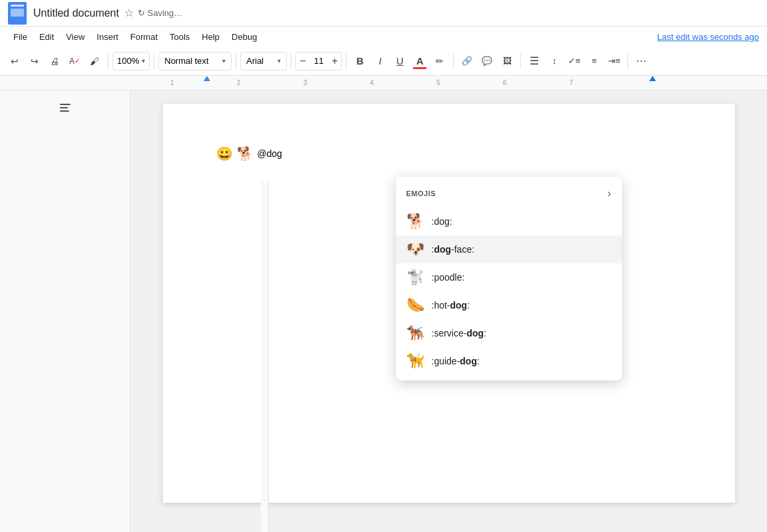 The width and height of the screenshot is (767, 532). What do you see at coordinates (108, 37) in the screenshot?
I see `menu-insert: Insert` at bounding box center [108, 37].